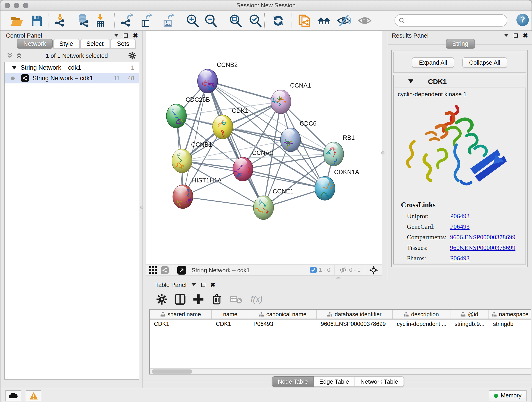  What do you see at coordinates (223, 202) in the screenshot?
I see `edge-HIST1H1A-CCNE1` at bounding box center [223, 202].